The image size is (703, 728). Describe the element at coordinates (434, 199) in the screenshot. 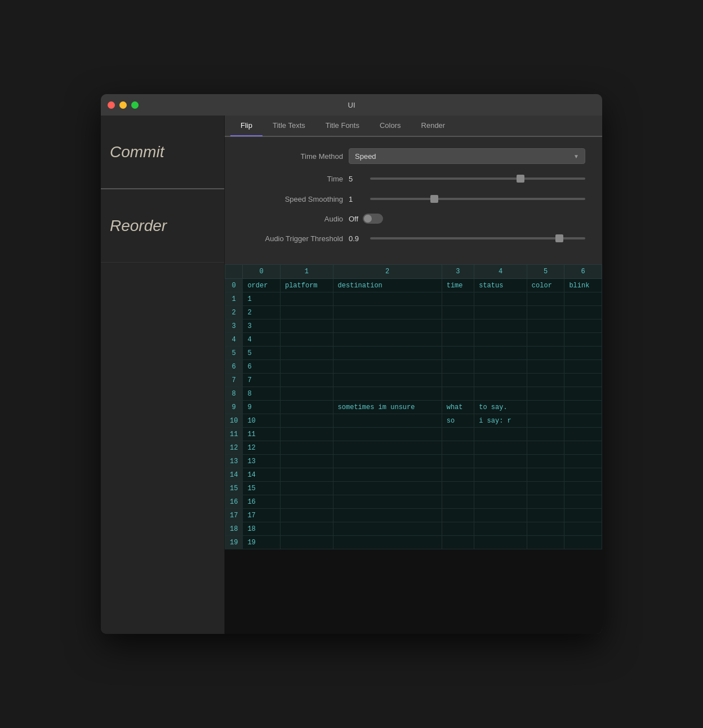

I see `speed-smoothing-thumb` at that location.